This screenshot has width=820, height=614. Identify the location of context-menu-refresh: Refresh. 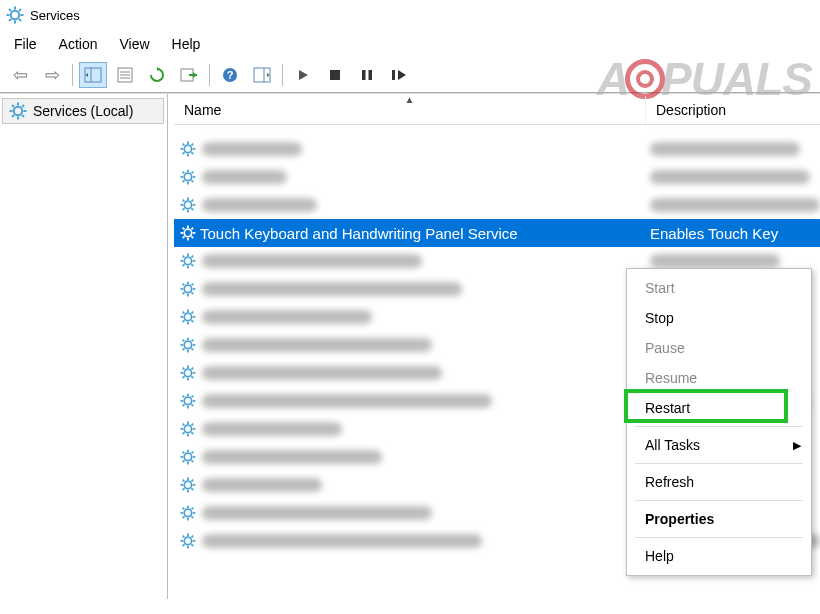
(719, 482).